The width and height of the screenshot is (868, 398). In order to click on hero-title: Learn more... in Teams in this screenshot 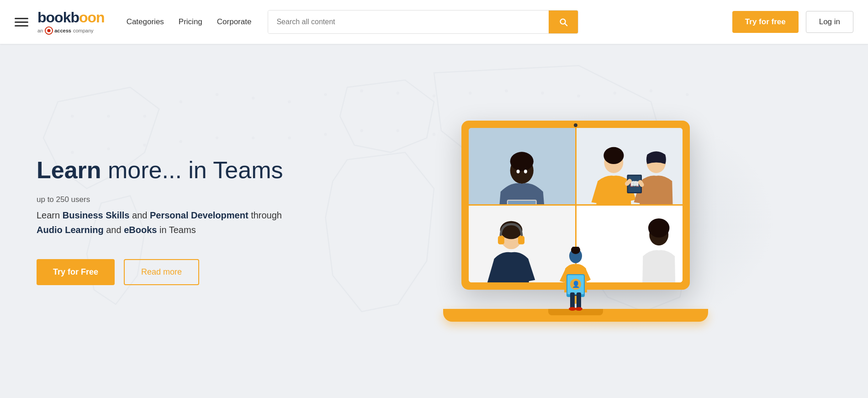, I will do `click(164, 170)`.